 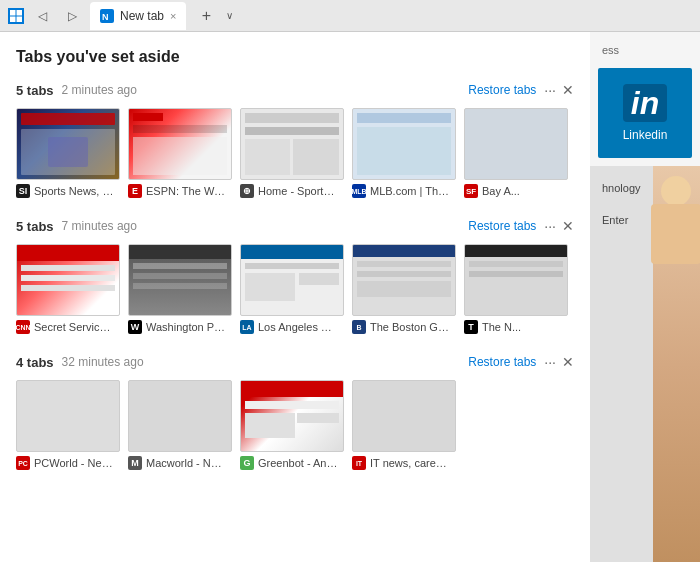 I want to click on tab-thumb-cnn: CNN Secret Service a..., so click(x=68, y=289).